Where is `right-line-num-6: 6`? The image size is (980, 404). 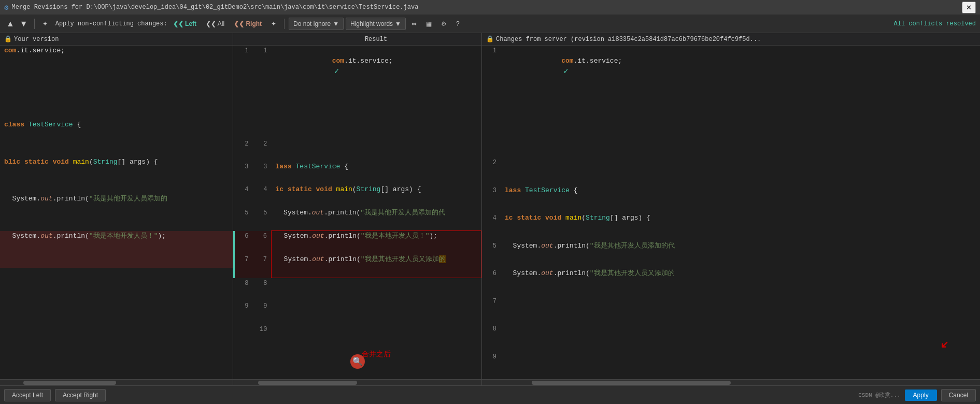
right-line-num-6: 6 is located at coordinates (491, 282).